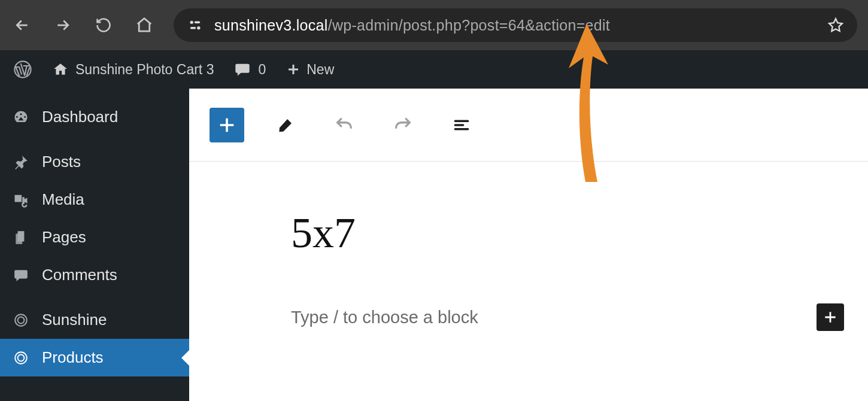 The image size is (868, 401). What do you see at coordinates (83, 25) in the screenshot?
I see `browser-nav-buttons` at bounding box center [83, 25].